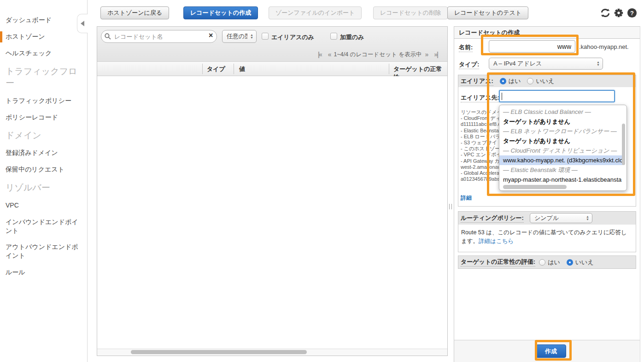  What do you see at coordinates (492, 219) in the screenshot?
I see `routing-policy-label: ルーティングポリシー:` at bounding box center [492, 219].